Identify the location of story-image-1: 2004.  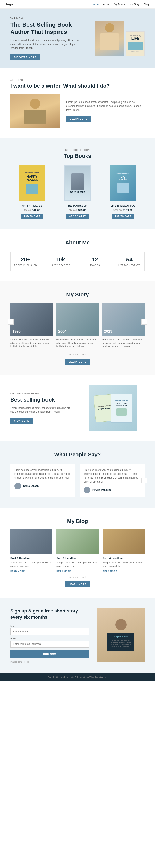
(78, 319).